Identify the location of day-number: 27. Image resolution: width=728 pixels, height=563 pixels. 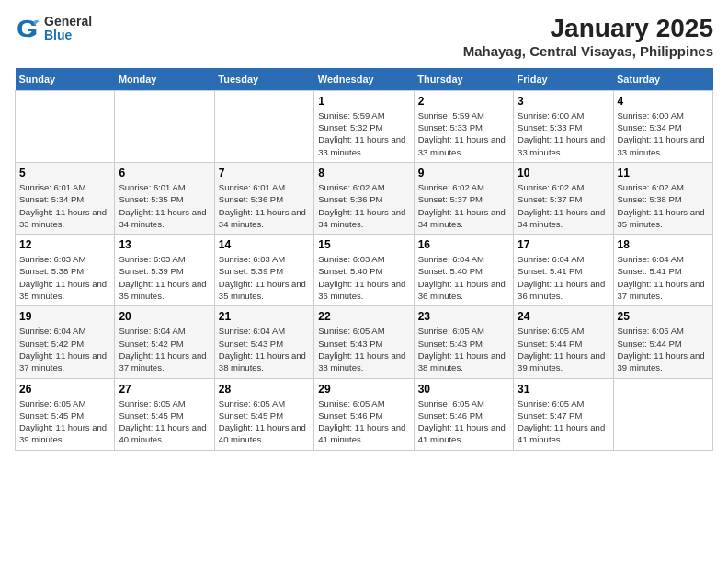
(164, 389).